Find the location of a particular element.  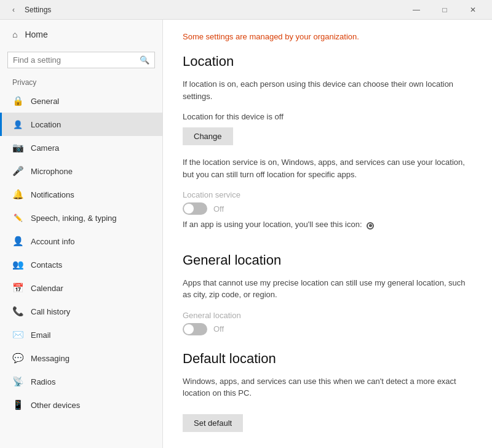

location-service-toggle-row: Off is located at coordinates (327, 209).